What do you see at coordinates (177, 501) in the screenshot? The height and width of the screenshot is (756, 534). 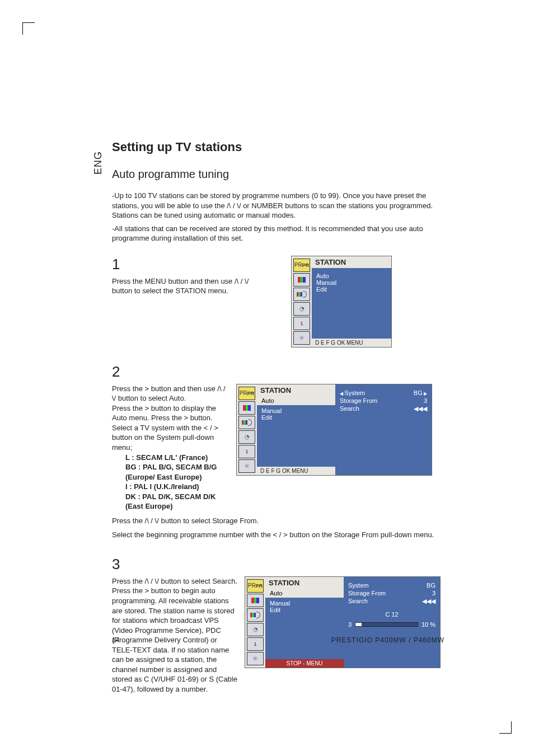 I see `step2-opt-dk: DK : PAL D/K, SECAM D/K (East Europe)` at bounding box center [177, 501].